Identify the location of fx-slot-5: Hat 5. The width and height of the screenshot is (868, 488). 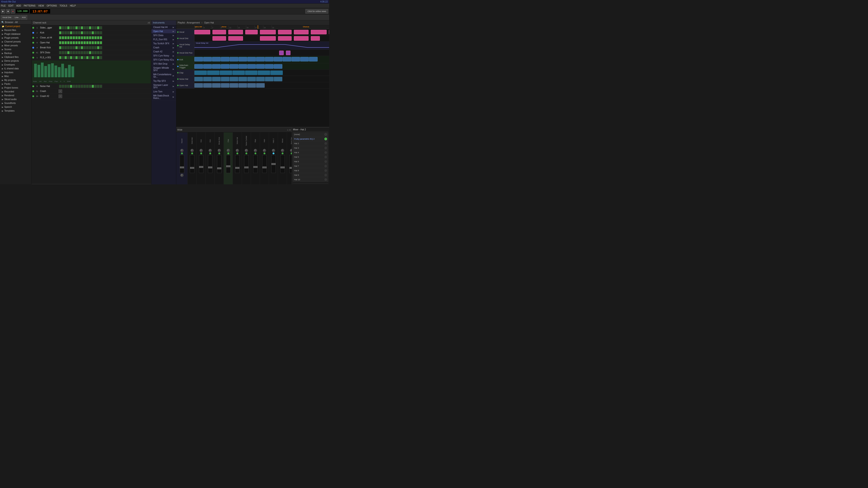
(311, 157).